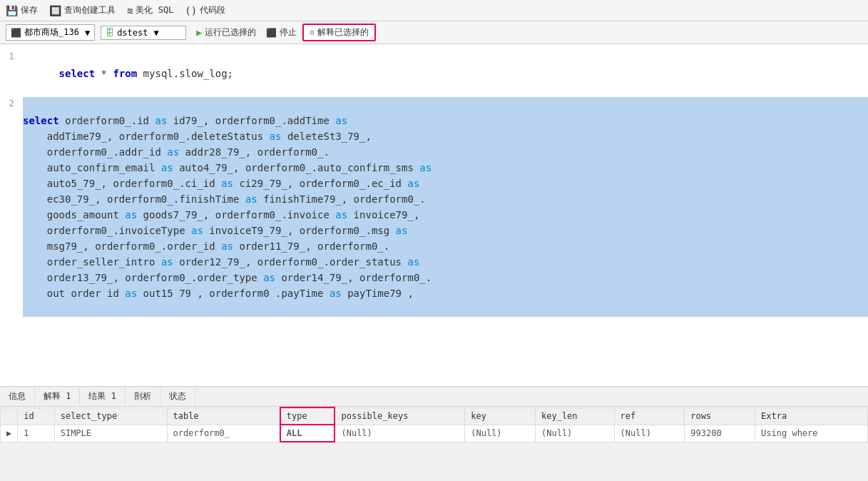 This screenshot has height=481, width=868. Describe the element at coordinates (17, 397) in the screenshot. I see `tab-info: 信息` at that location.